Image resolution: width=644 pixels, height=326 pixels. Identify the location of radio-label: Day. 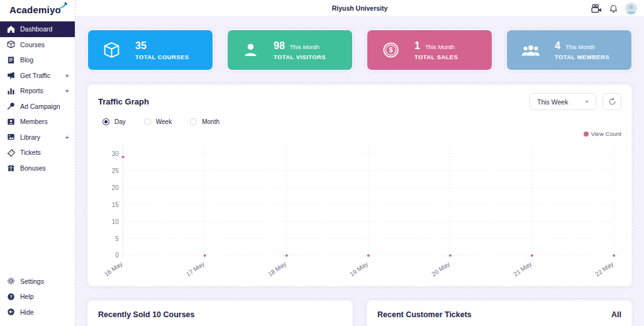
(120, 122).